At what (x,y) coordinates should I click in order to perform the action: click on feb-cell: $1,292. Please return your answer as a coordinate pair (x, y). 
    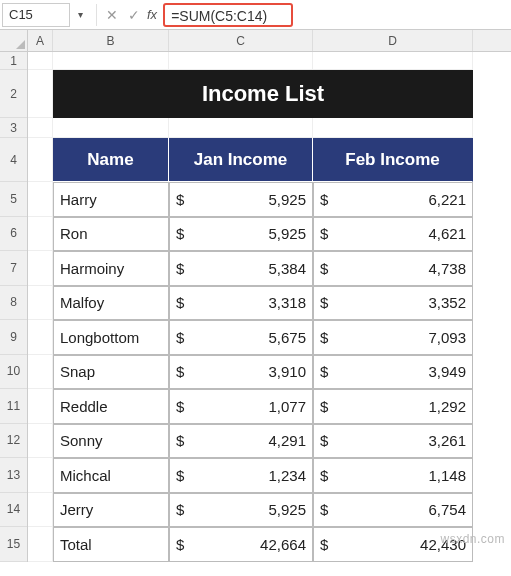
    Looking at the image, I should click on (393, 406).